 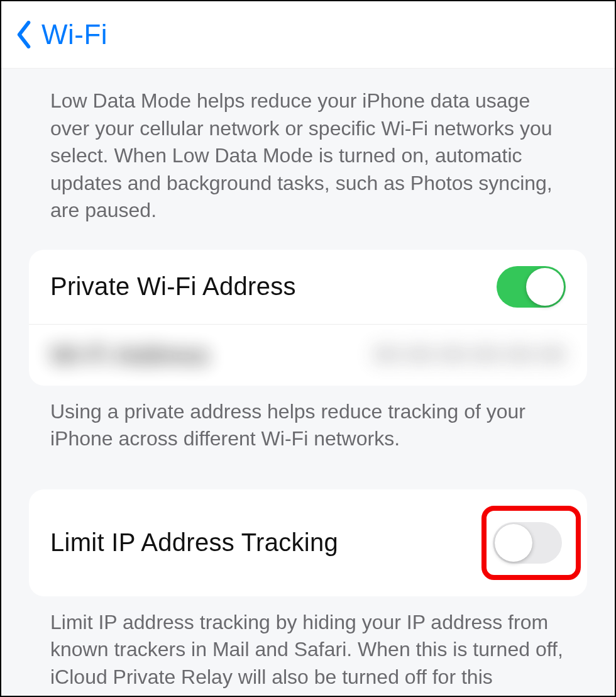 I want to click on limit-ip-panel: Limit IP Address Tracking, so click(x=308, y=543).